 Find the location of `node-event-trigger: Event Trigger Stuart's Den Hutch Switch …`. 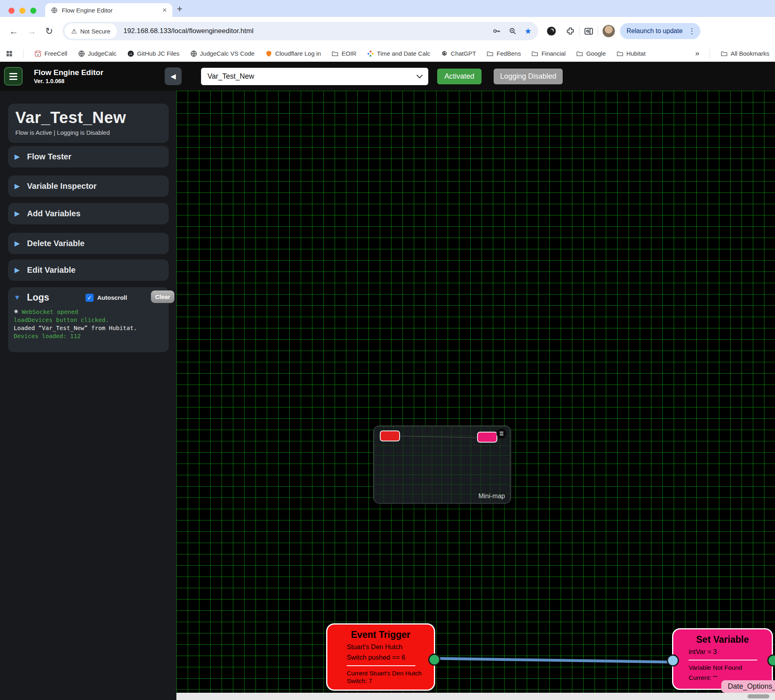

node-event-trigger: Event Trigger Stuart's Den Hutch Switch … is located at coordinates (381, 657).